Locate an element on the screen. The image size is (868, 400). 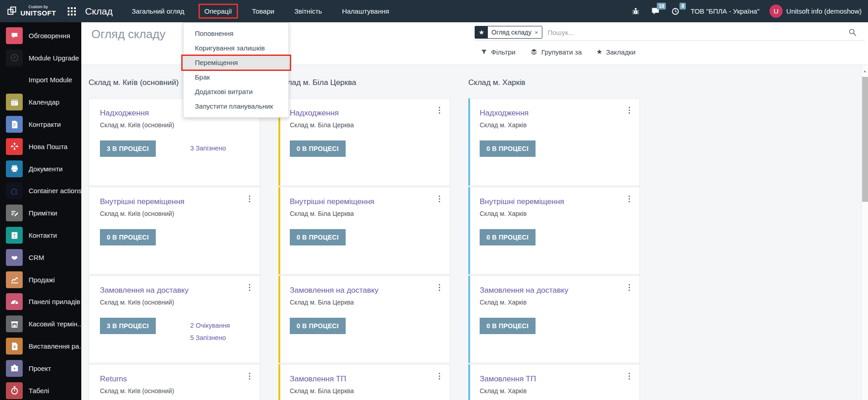
sidebar-item: Module Upgrade is located at coordinates (41, 58).